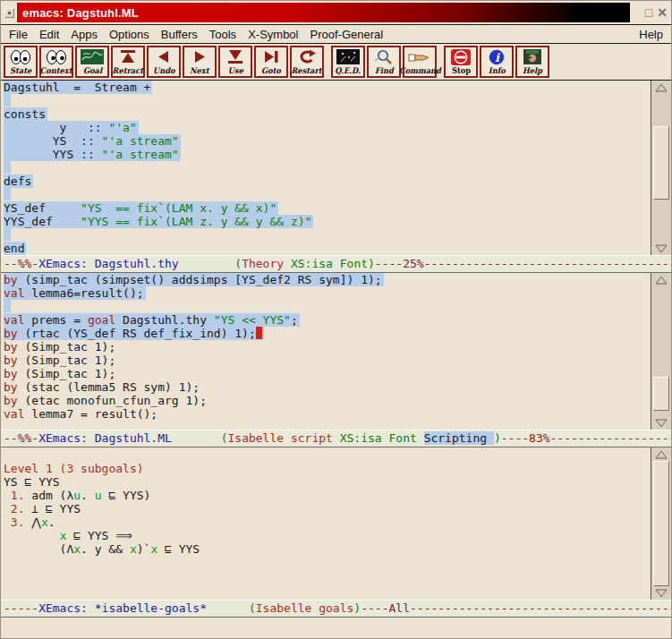  What do you see at coordinates (92, 57) in the screenshot?
I see `goal-image-icon` at bounding box center [92, 57].